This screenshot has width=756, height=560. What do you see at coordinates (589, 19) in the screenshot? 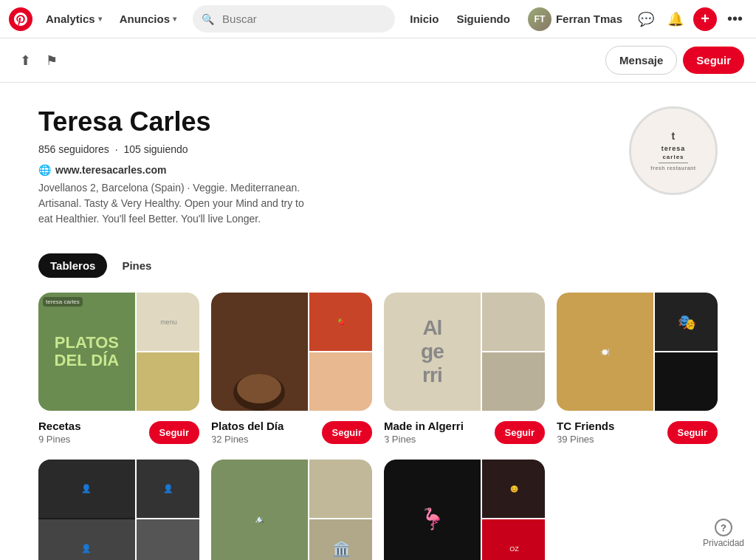
I see `user-name: Ferran Tmas` at bounding box center [589, 19].